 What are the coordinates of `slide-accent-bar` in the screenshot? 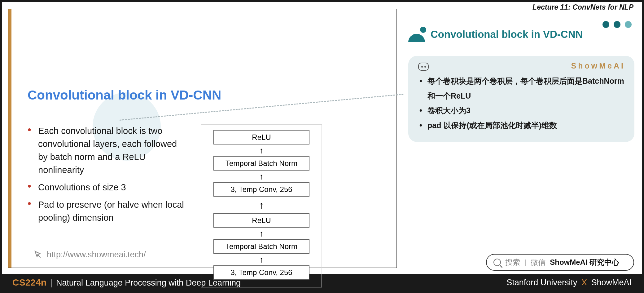 It's located at (10, 138).